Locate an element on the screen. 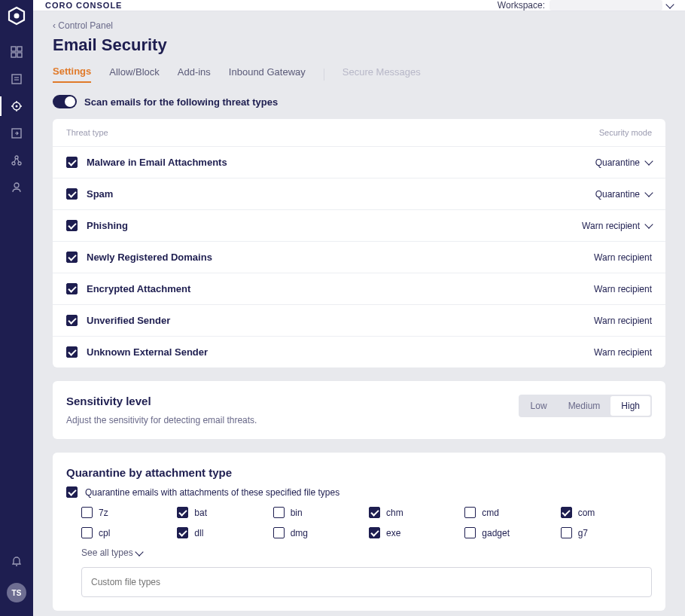  scan-toggle is located at coordinates (65, 102).